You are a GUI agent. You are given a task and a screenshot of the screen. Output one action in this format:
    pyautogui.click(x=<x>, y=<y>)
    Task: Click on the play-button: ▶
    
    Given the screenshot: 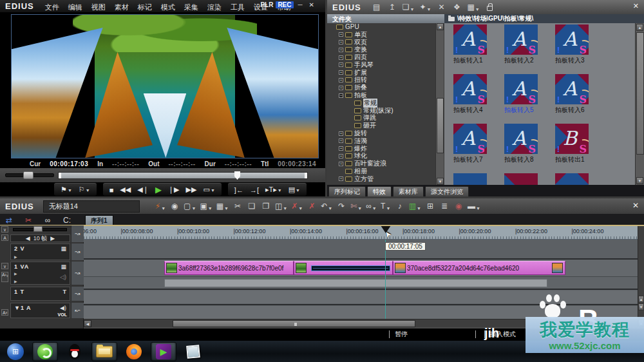 What is the action you would take?
    pyautogui.click(x=158, y=189)
    